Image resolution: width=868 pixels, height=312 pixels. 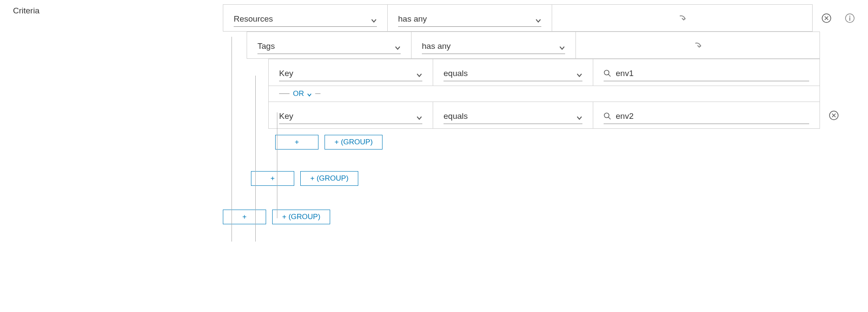 I want to click on criteria-row-key-1: Key equals, so click(x=544, y=73).